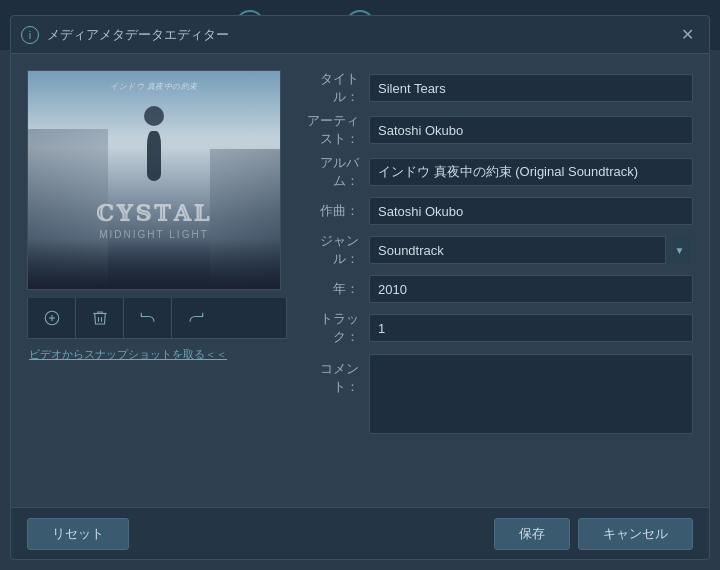 This screenshot has width=720, height=570. What do you see at coordinates (500, 289) in the screenshot?
I see `year-row: 年：` at bounding box center [500, 289].